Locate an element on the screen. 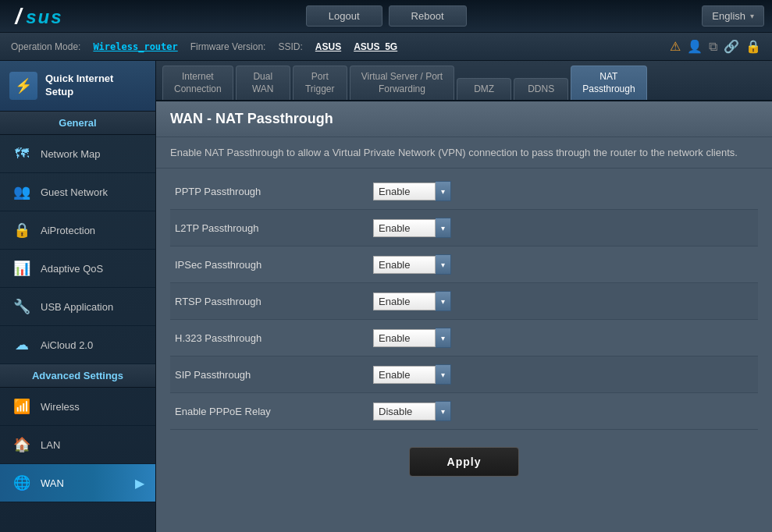 Image resolution: width=772 pixels, height=532 pixels. h323-label: H.323 Passthrough is located at coordinates (272, 339).